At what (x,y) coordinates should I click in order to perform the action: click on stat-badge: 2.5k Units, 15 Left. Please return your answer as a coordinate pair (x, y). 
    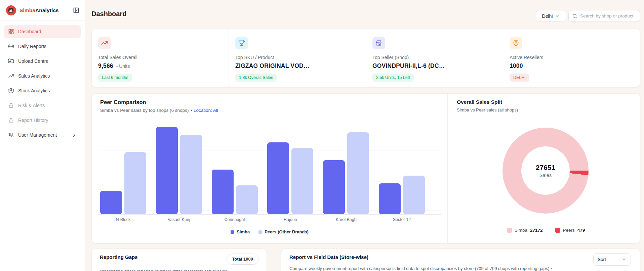
    Looking at the image, I should click on (393, 78).